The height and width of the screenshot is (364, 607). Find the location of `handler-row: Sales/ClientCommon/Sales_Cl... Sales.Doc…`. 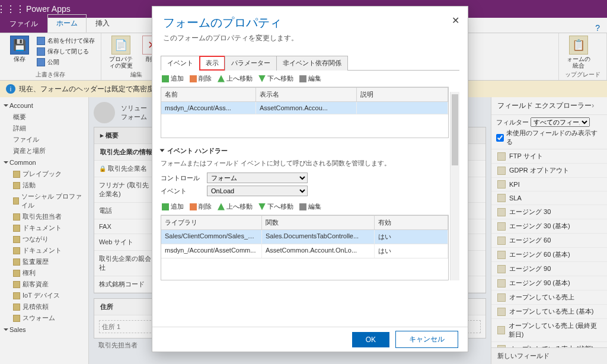

handler-row: Sales/ClientCommon/Sales_Cl... Sales.Doc… is located at coordinates (305, 237).